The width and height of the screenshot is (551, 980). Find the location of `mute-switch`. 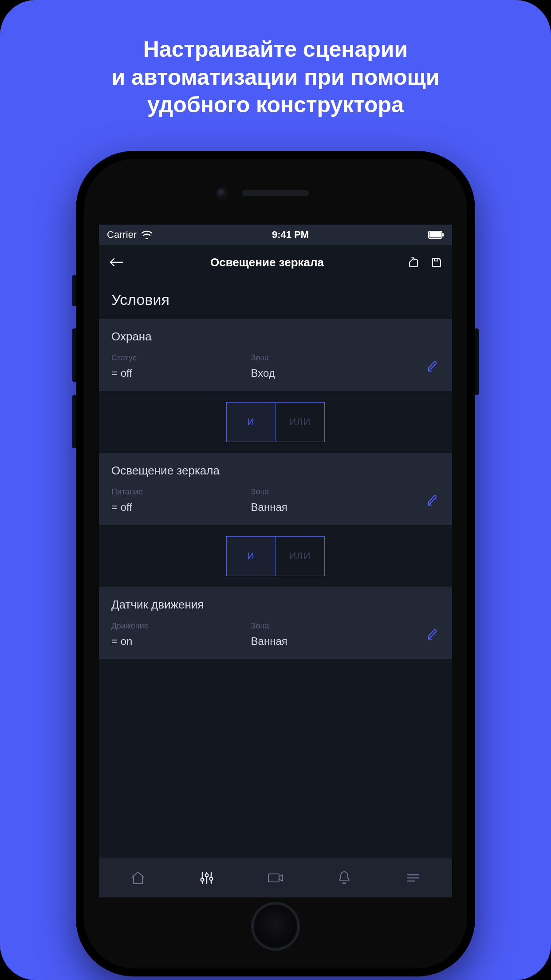

mute-switch is located at coordinates (74, 291).